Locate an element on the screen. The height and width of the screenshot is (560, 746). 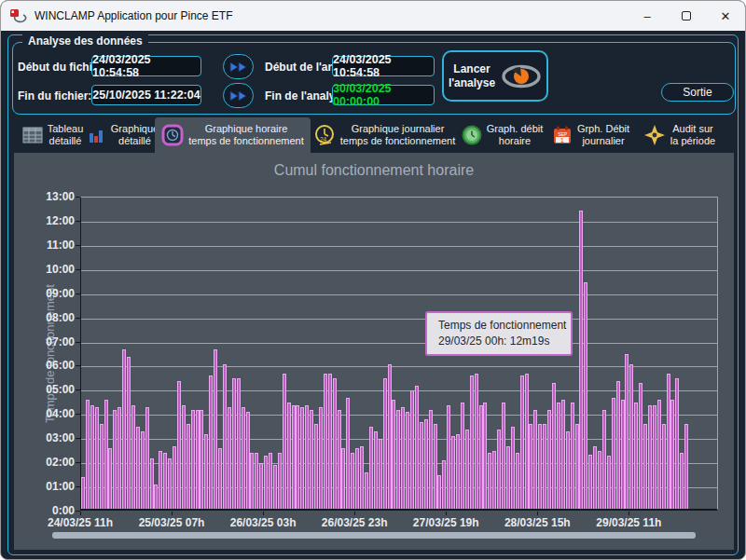
file-start-field: 24/03/2025 10:54:58 is located at coordinates (146, 66).